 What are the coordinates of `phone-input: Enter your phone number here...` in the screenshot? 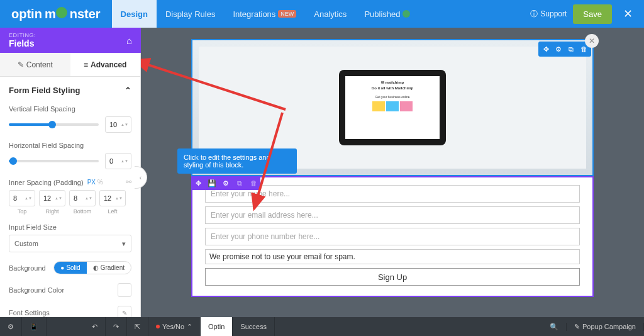 It's located at (392, 237).